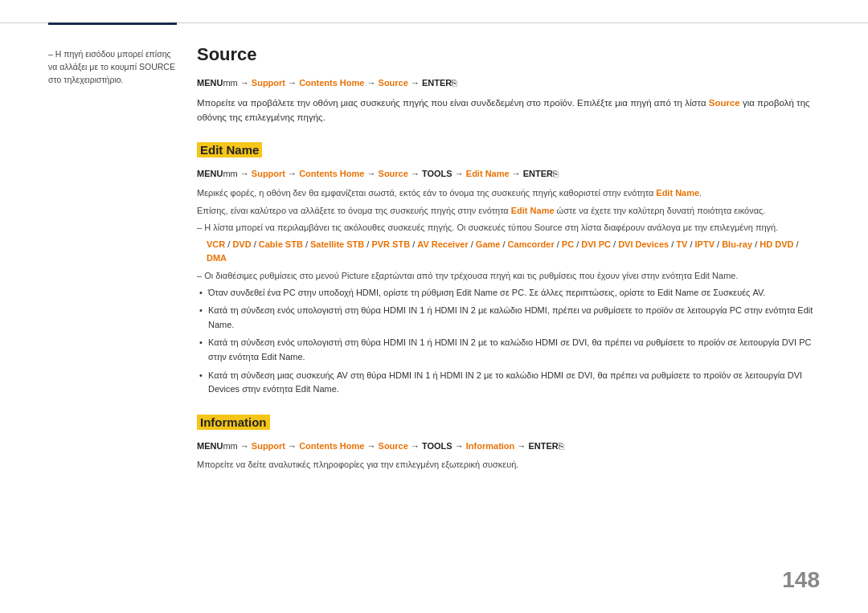  What do you see at coordinates (508, 318) in the screenshot?
I see `bullet2: Κατά τη σύνδεση ενός υπολογιστή στη θύρα…` at bounding box center [508, 318].